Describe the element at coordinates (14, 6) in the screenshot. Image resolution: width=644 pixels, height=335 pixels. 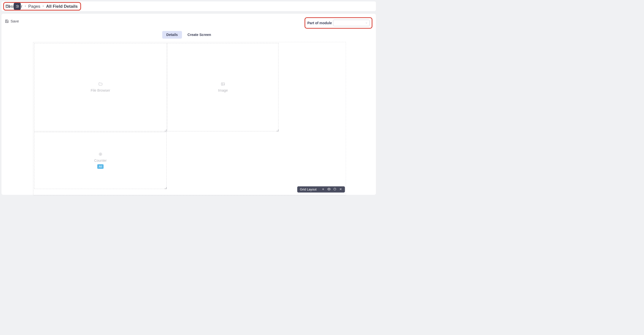
I see `breadcrumb-designer: Designer` at that location.